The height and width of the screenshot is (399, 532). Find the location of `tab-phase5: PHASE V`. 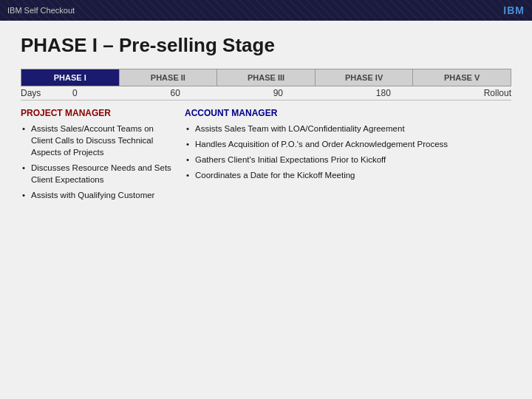

tab-phase5: PHASE V is located at coordinates (462, 78).